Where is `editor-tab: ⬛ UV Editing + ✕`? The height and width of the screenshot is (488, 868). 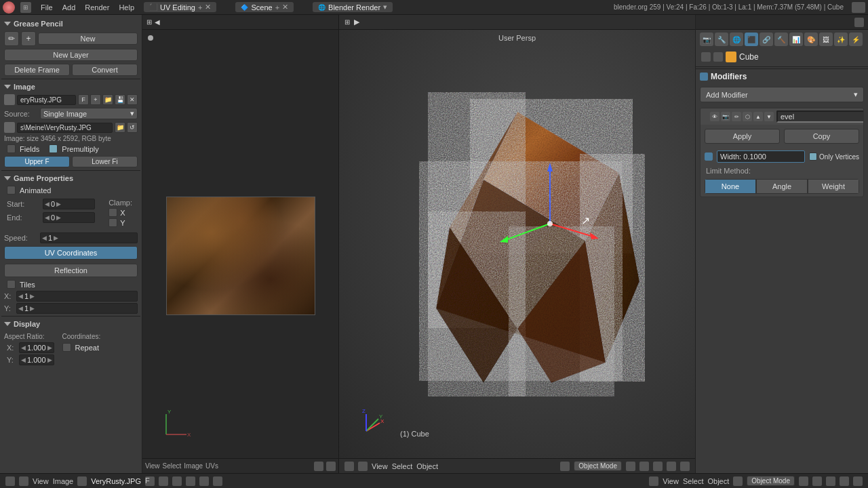
editor-tab: ⬛ UV Editing + ✕ is located at coordinates (180, 7).